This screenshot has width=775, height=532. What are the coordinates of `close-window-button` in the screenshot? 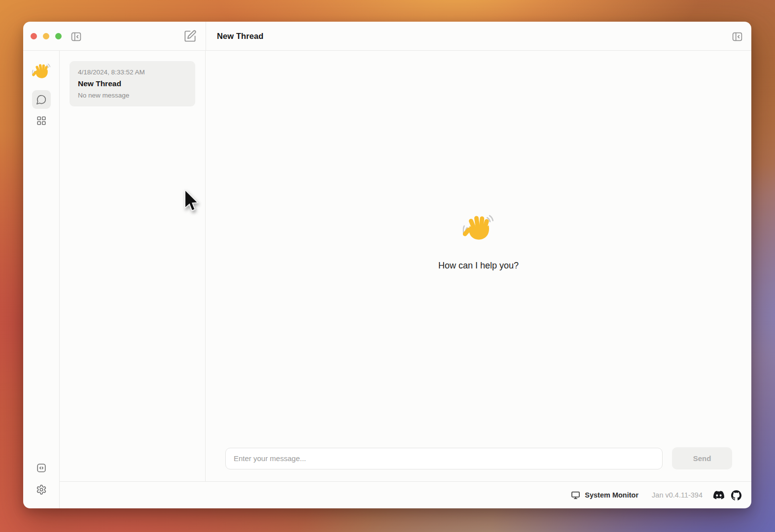 It's located at (34, 36).